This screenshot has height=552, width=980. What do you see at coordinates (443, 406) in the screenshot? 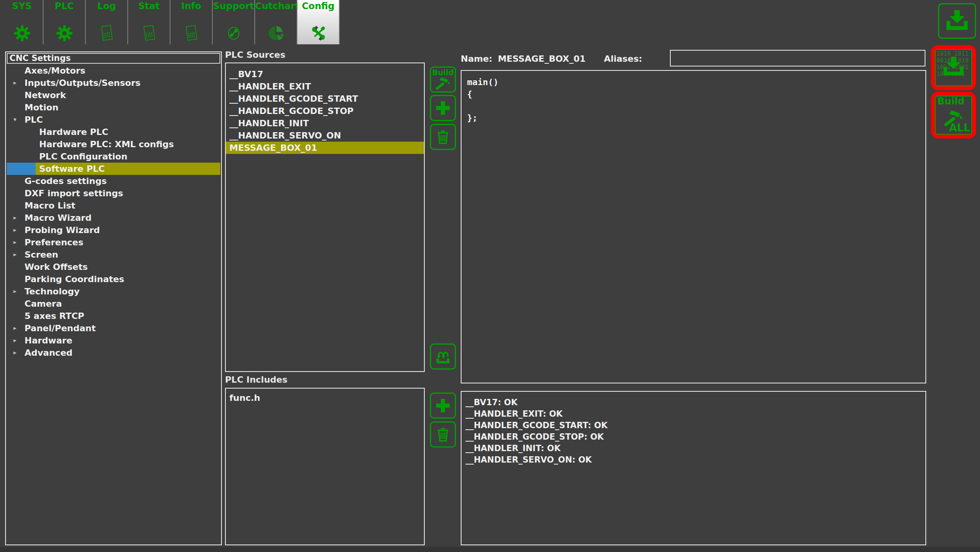
I see `add-include-button` at bounding box center [443, 406].